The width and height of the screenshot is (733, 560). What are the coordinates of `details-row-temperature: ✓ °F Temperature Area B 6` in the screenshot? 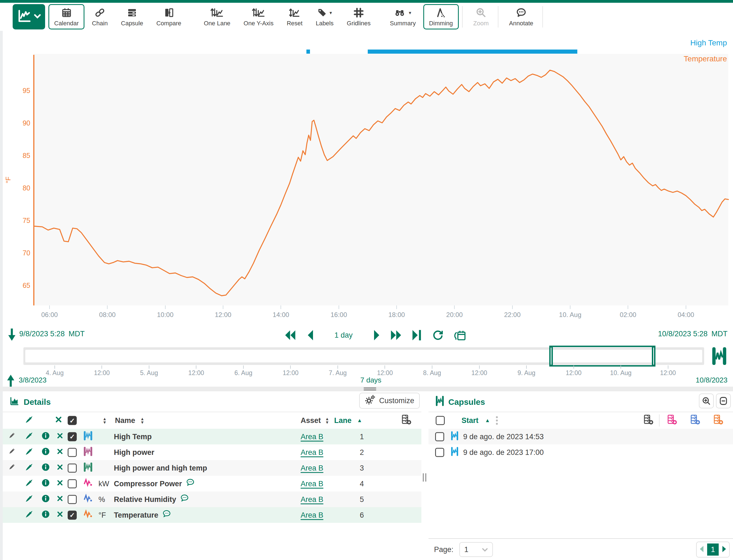 It's located at (212, 515).